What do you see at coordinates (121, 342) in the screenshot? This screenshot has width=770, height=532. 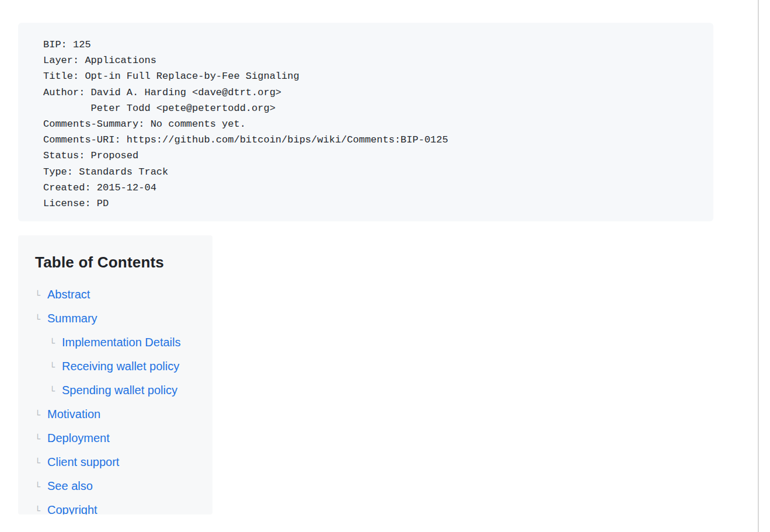 I see `toc-link-implementation-details: Implementation Details` at bounding box center [121, 342].